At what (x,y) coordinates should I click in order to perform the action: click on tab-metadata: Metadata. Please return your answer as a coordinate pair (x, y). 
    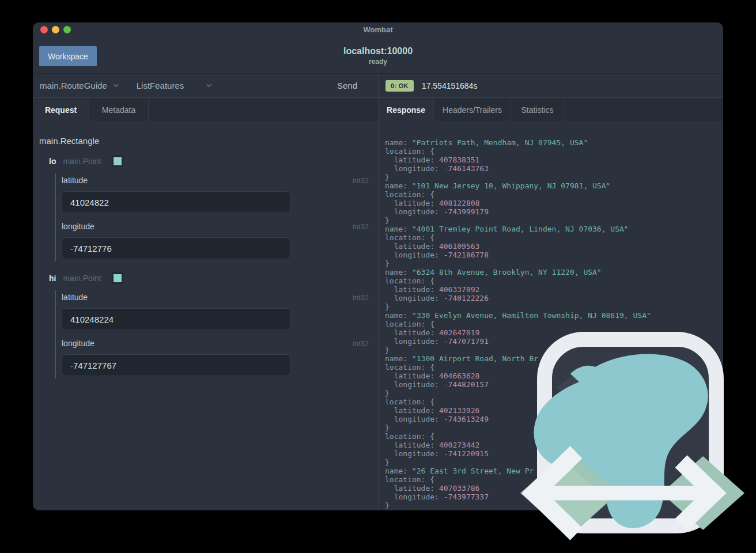
    Looking at the image, I should click on (119, 110).